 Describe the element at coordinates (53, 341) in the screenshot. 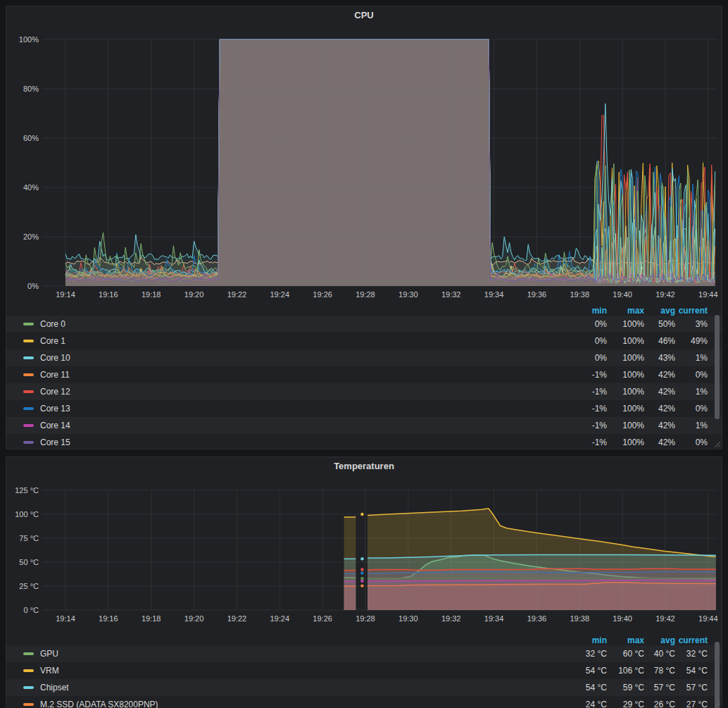

I see `legend-series-label: Core 1` at that location.